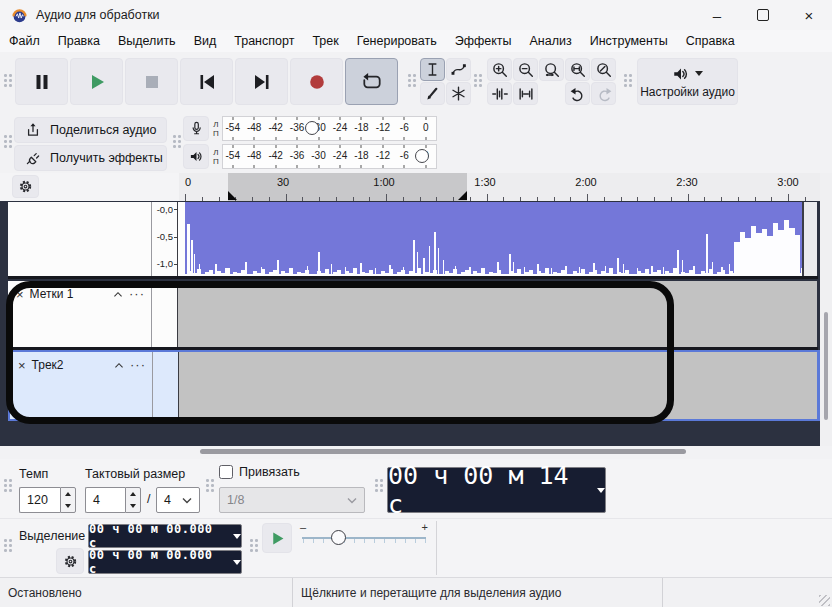 The width and height of the screenshot is (832, 607). What do you see at coordinates (196, 156) in the screenshot?
I see `playback-meter-speaker-button` at bounding box center [196, 156].